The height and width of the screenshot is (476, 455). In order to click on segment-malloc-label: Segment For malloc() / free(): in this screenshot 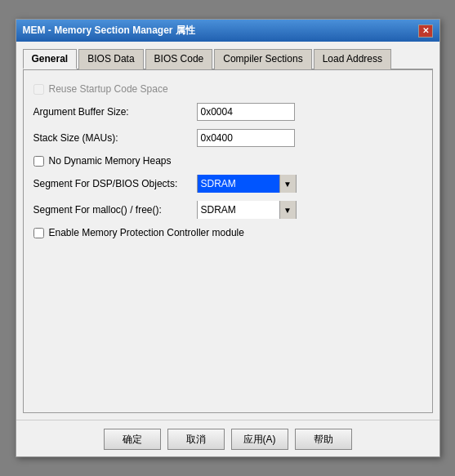, I will do `click(115, 210)`.